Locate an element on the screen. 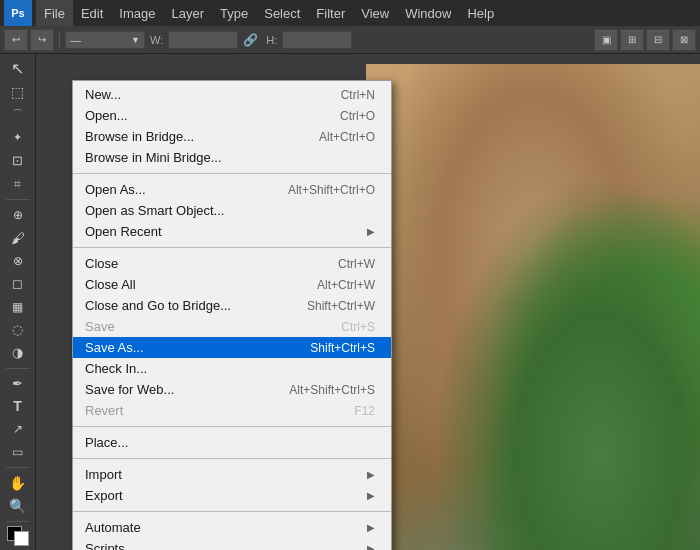 The width and height of the screenshot is (700, 550). tools-panel: ↖ ⬚ ⌒ ✦ ⊡ ⌗ ⊕ 🖌 ⊗ ◻ ▦ ◌ ◑ ✒ T ↗ ▭ ✋ 🔍 is located at coordinates (18, 302).